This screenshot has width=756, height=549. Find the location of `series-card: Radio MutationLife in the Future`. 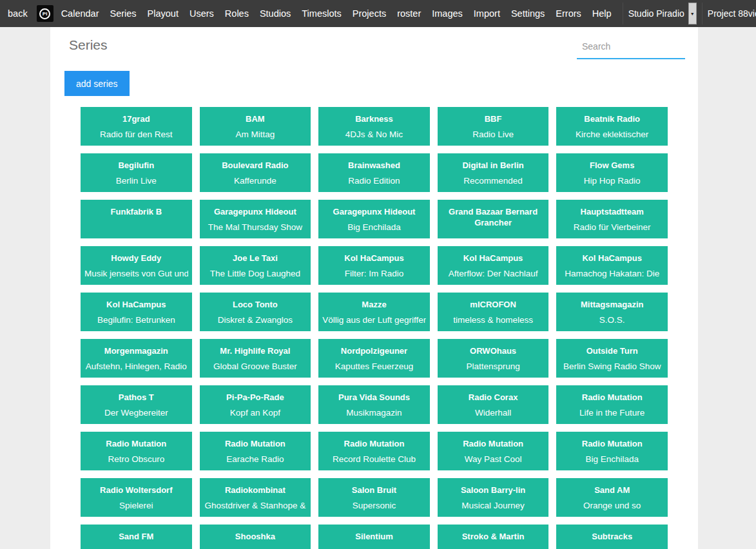

series-card: Radio MutationLife in the Future is located at coordinates (612, 405).